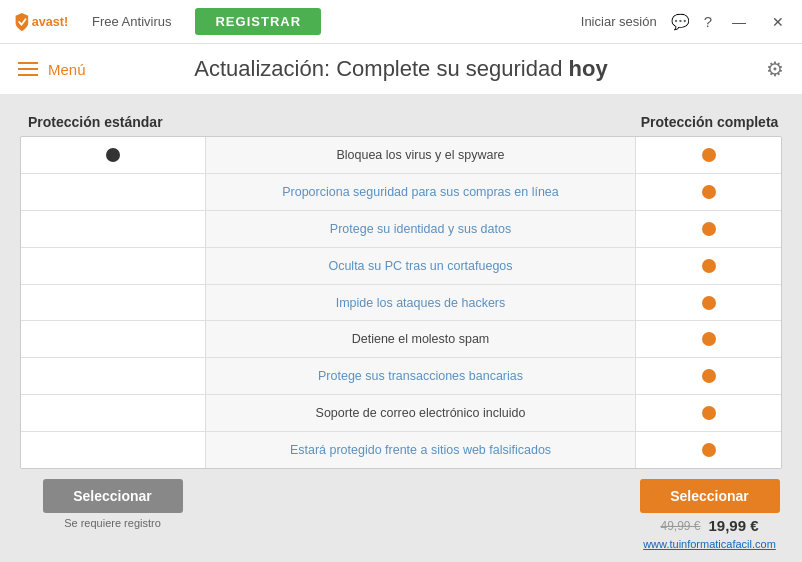 This screenshot has height=562, width=802. I want to click on register-button: REGISTRAR, so click(258, 22).